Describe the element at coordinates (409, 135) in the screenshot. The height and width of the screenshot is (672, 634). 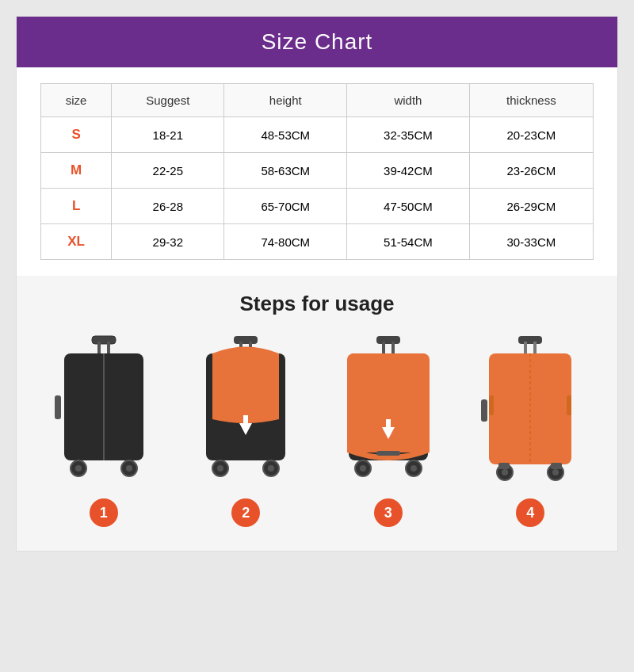
I see `width-s: 32-35CM` at that location.